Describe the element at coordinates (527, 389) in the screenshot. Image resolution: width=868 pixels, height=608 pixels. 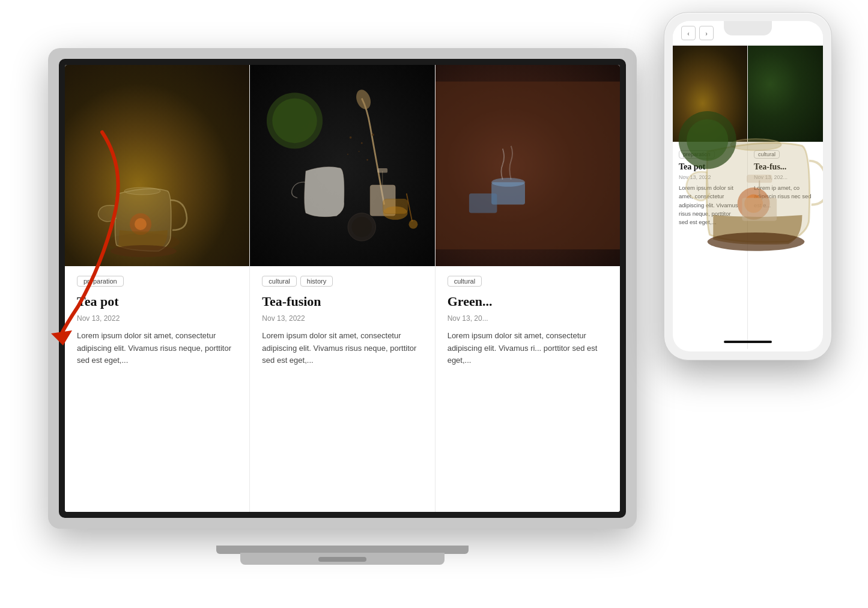
I see `green-card-content: cultural Green... Nov 13, 20... Lorem ip…` at that location.